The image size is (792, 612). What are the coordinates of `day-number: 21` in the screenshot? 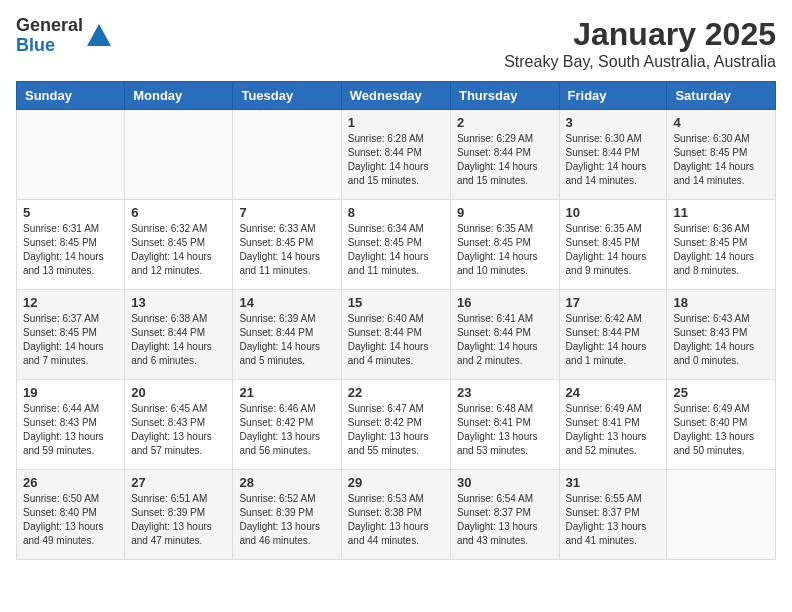 It's located at (286, 392).